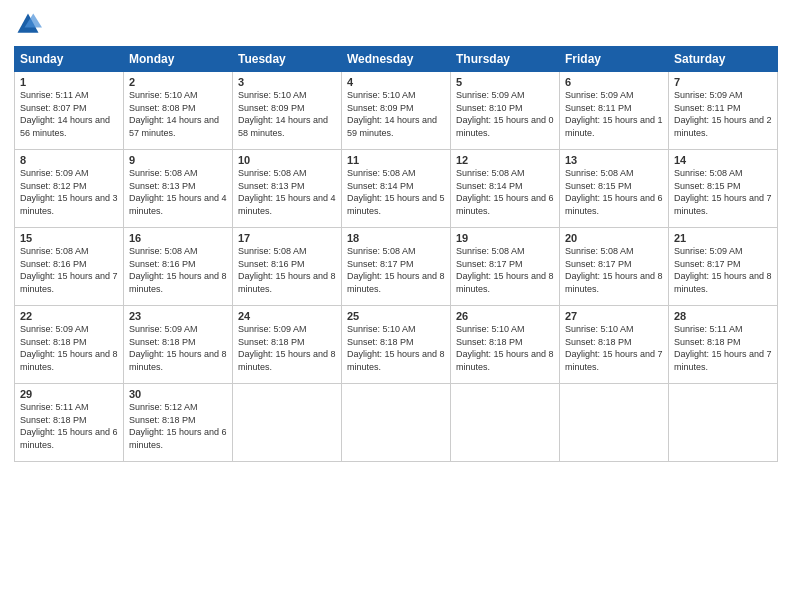 The width and height of the screenshot is (792, 612). I want to click on daylight-label: Daylight: 15 hours and 1 minute., so click(614, 126).